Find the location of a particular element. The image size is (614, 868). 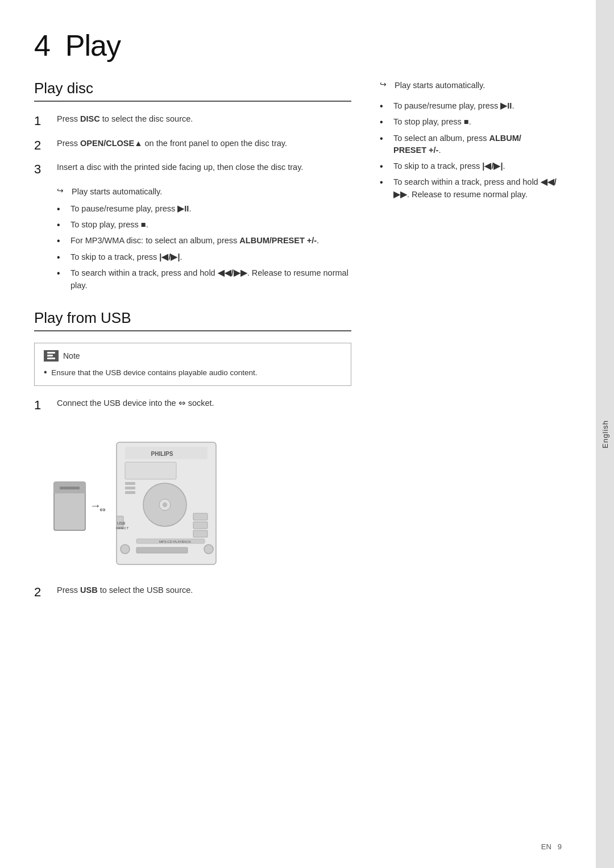

disc-bullet-3-text: For MP3/WMA disc: to select an album, pr… is located at coordinates (194, 241).